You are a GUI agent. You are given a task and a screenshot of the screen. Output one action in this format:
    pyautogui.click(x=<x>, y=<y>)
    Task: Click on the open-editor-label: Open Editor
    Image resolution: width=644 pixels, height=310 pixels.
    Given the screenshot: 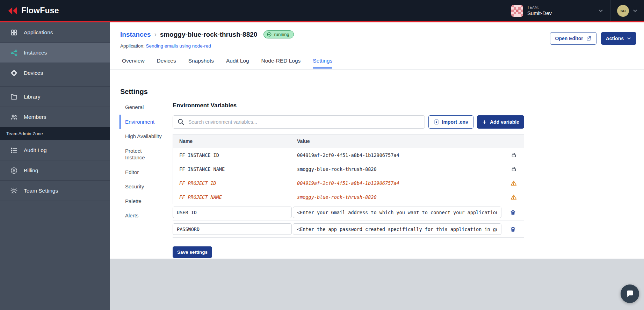 What is the action you would take?
    pyautogui.click(x=569, y=38)
    